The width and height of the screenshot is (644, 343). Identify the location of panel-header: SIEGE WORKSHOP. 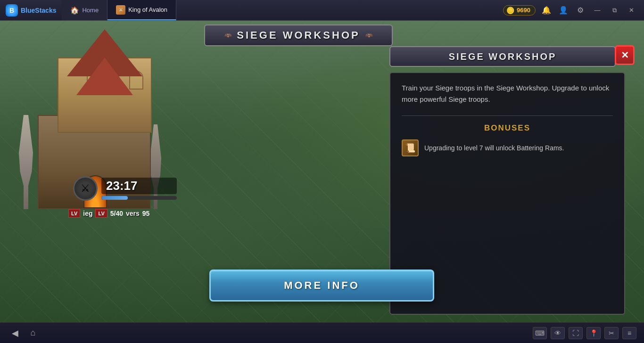
(503, 57).